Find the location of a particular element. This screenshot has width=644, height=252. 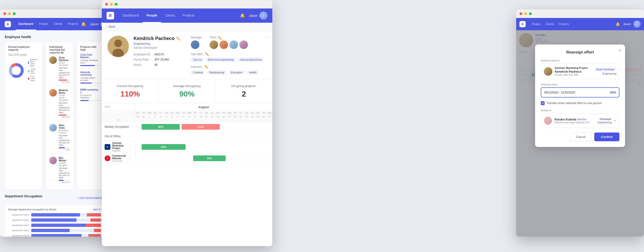

team-header: Team ✏️ is located at coordinates (229, 38).